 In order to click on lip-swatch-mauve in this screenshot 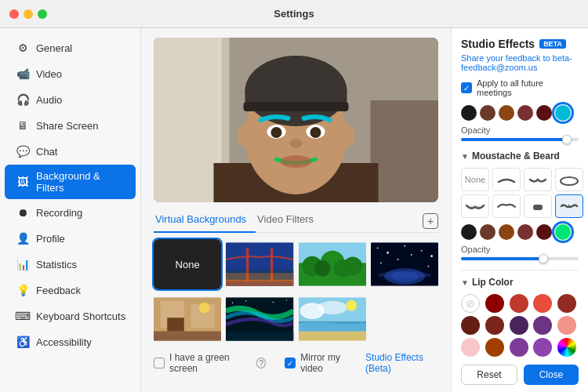, I will do `click(543, 347)`.